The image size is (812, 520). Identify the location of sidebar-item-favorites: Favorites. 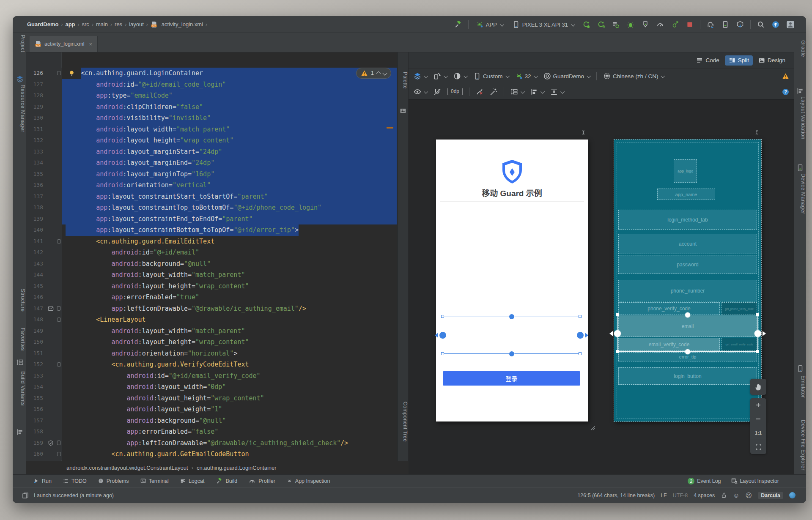
(19, 339).